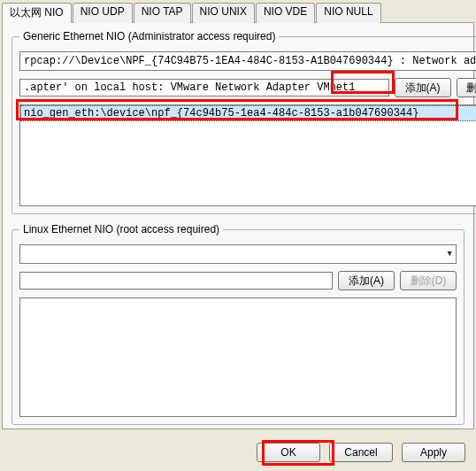 Image resolution: width=476 pixels, height=471 pixels. I want to click on tab-nio-vde: NIO VDE, so click(285, 12).